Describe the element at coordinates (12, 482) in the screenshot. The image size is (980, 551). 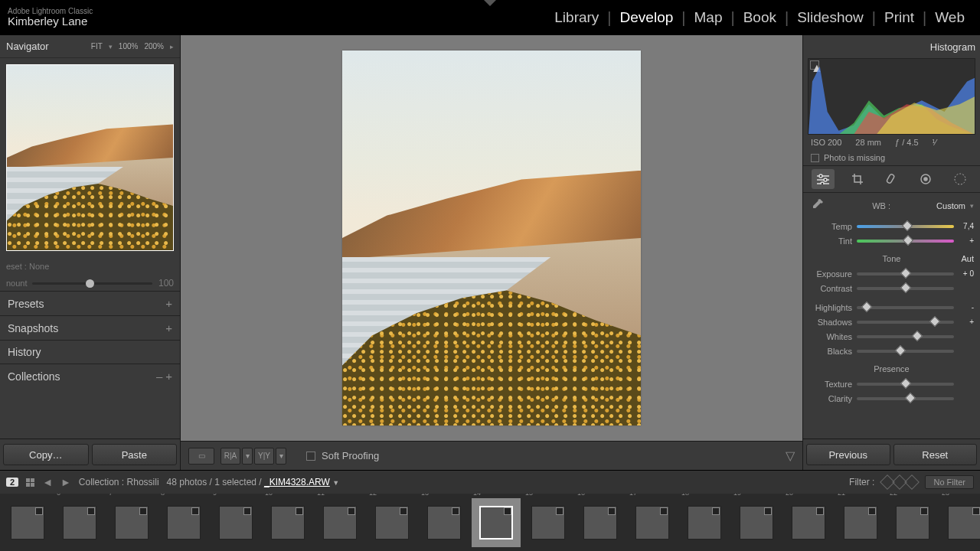
I see `second-window-button: 2` at that location.